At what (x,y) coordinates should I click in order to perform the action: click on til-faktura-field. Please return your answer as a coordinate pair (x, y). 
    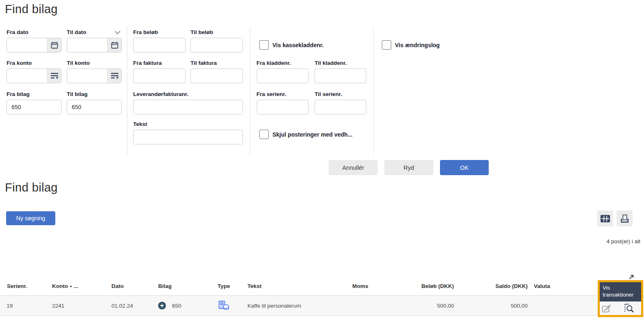
    Looking at the image, I should click on (217, 76).